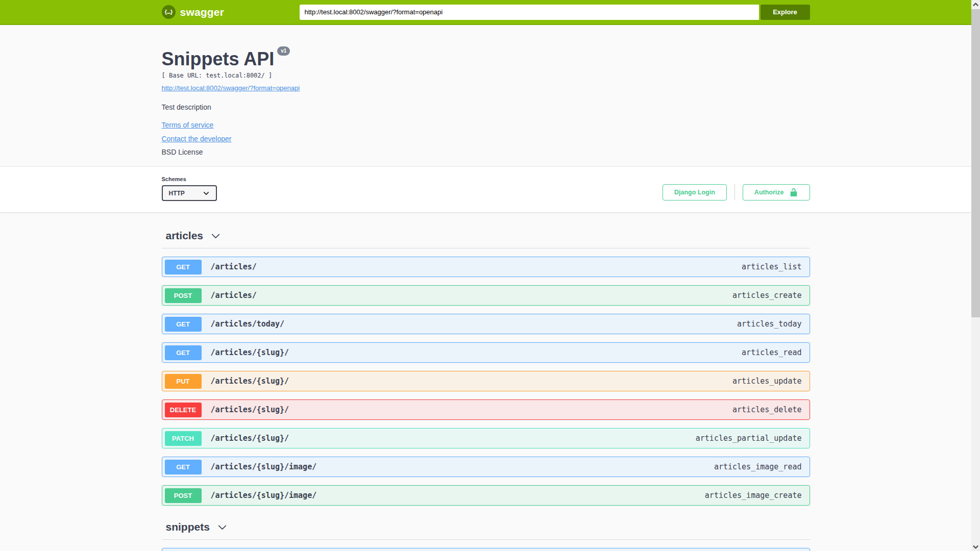 The height and width of the screenshot is (551, 980). What do you see at coordinates (486, 549) in the screenshot?
I see `operation-list: GET /snippets/ snippets_list` at bounding box center [486, 549].